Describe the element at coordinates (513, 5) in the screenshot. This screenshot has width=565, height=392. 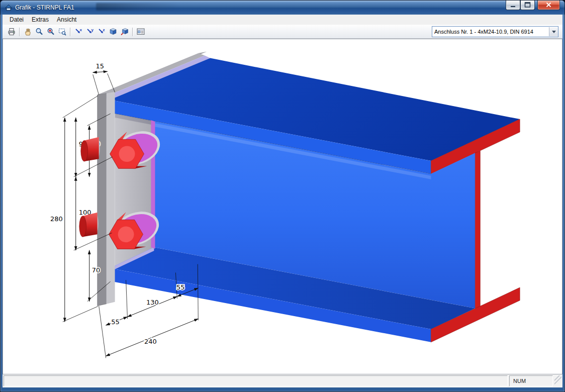
I see `minimize-button` at that location.